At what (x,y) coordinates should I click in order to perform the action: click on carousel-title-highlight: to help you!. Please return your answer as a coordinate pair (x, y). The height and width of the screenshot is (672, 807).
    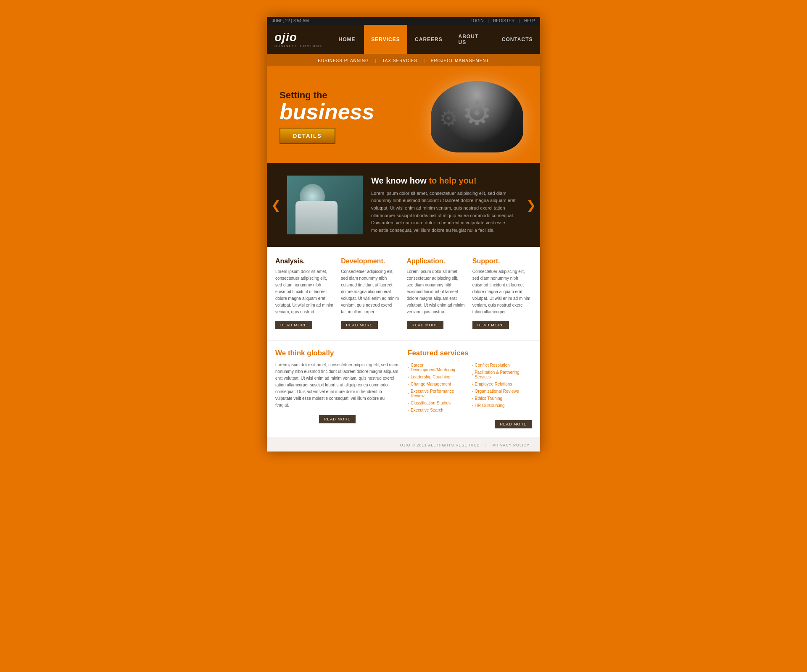
    Looking at the image, I should click on (452, 181).